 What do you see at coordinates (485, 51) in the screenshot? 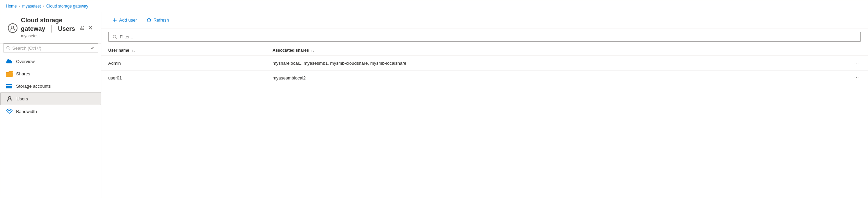
I see `table-header: User name ↑↓ Associated shares ↑↓` at bounding box center [485, 51].